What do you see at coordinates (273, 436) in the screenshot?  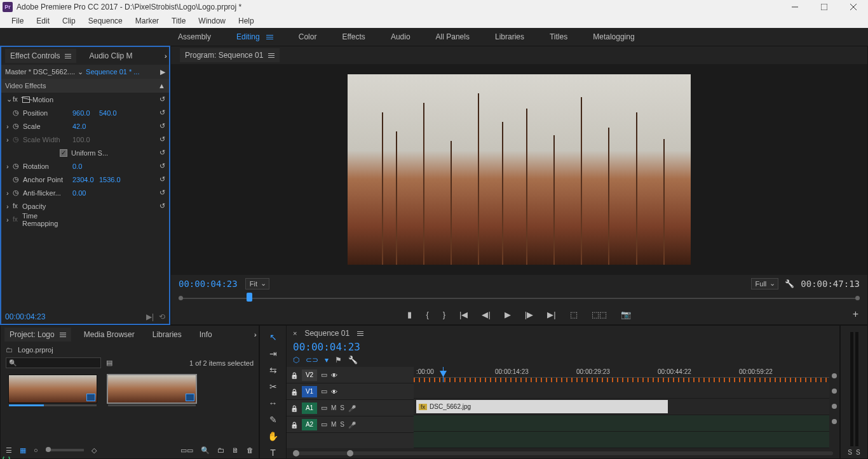 I see `hand-tool: ✋` at bounding box center [273, 436].